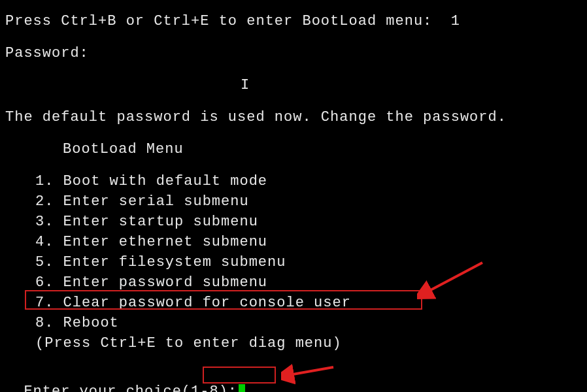 This screenshot has height=392, width=587. I want to click on menu-hint: (Press Ctrl+E to enter diag menu), so click(294, 344).